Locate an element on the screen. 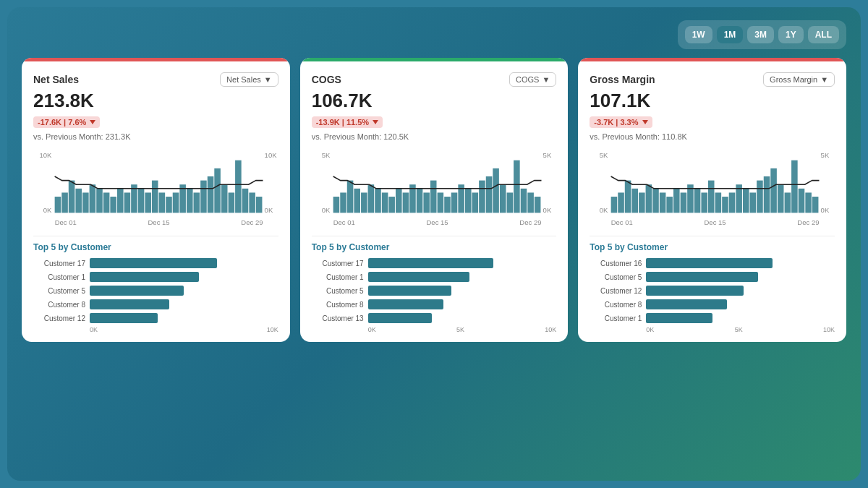 The height and width of the screenshot is (488, 868). card-value-gross-margin: 107.1K is located at coordinates (712, 101).